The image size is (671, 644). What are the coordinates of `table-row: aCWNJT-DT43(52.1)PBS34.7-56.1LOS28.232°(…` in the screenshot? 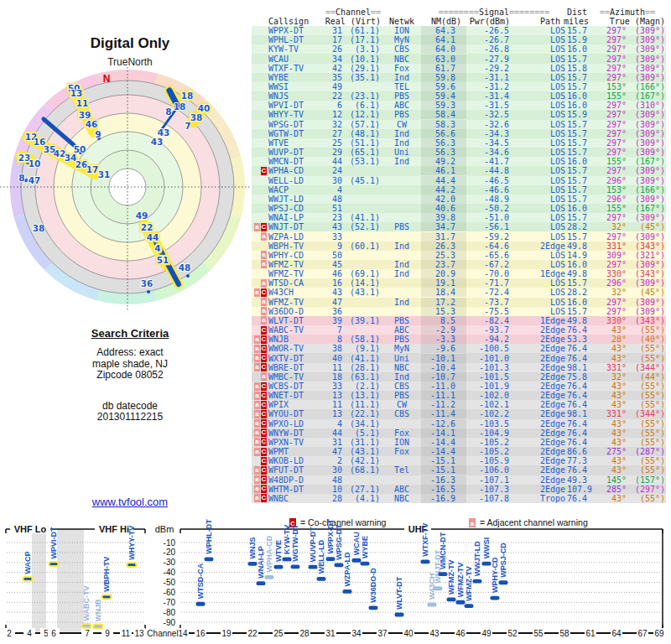 It's located at (459, 226).